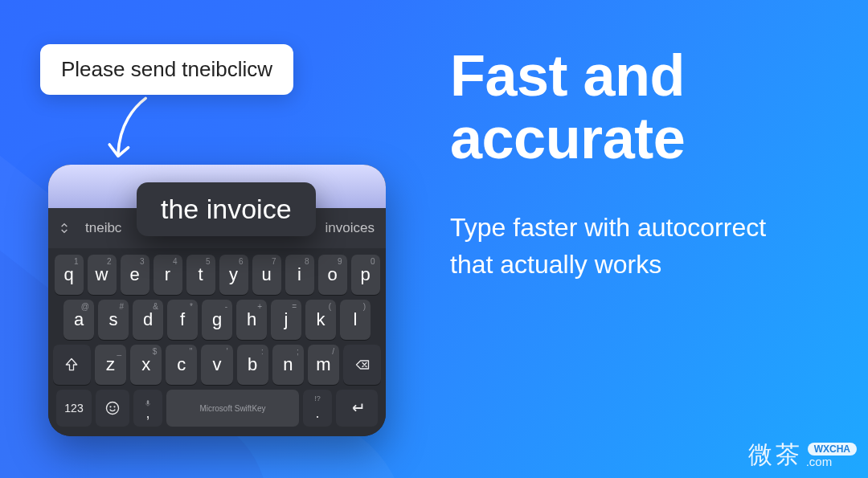 This screenshot has height=478, width=868. Describe the element at coordinates (294, 307) in the screenshot. I see `key-hint: =` at that location.